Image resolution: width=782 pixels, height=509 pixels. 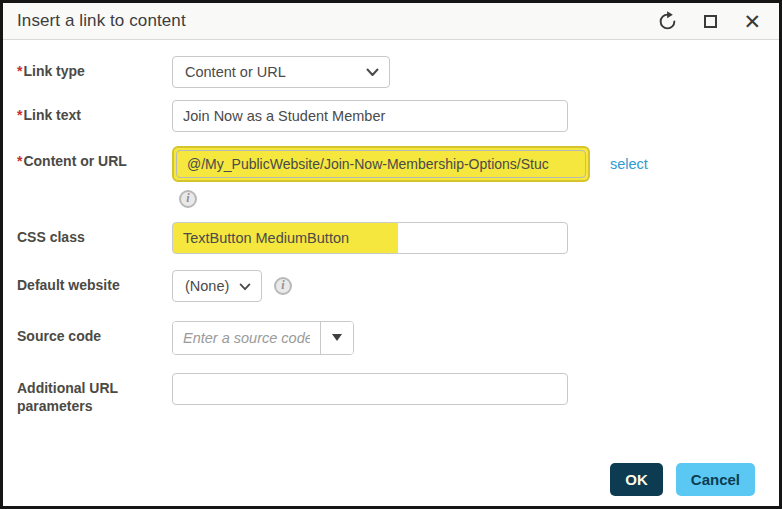 I want to click on select-content-link: select, so click(x=629, y=164).